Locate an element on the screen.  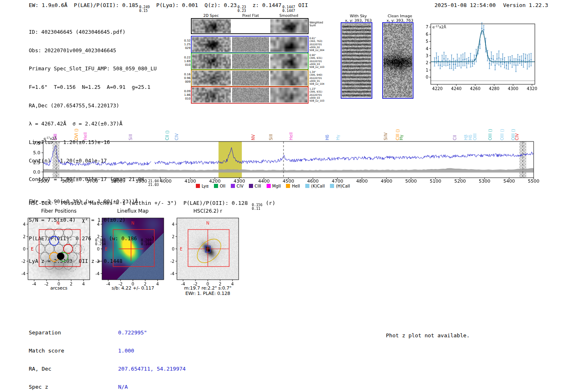
smoothed-image-row4 is located at coordinates (289, 95).